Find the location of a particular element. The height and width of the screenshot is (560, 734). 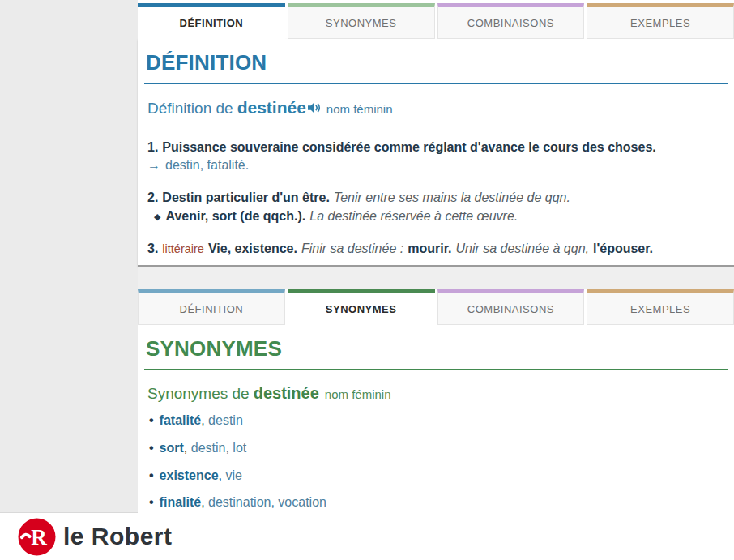

period: . is located at coordinates (247, 165).